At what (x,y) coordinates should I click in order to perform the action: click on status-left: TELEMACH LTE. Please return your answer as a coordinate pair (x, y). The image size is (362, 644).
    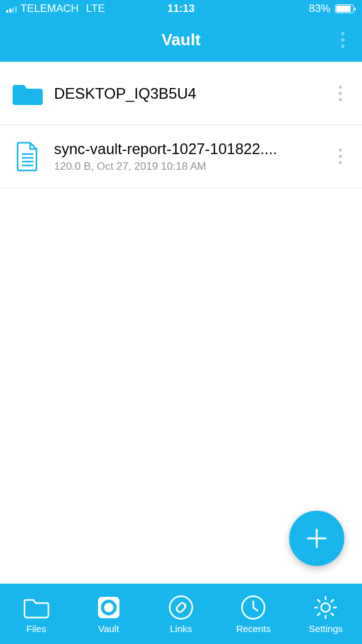
    Looking at the image, I should click on (87, 9).